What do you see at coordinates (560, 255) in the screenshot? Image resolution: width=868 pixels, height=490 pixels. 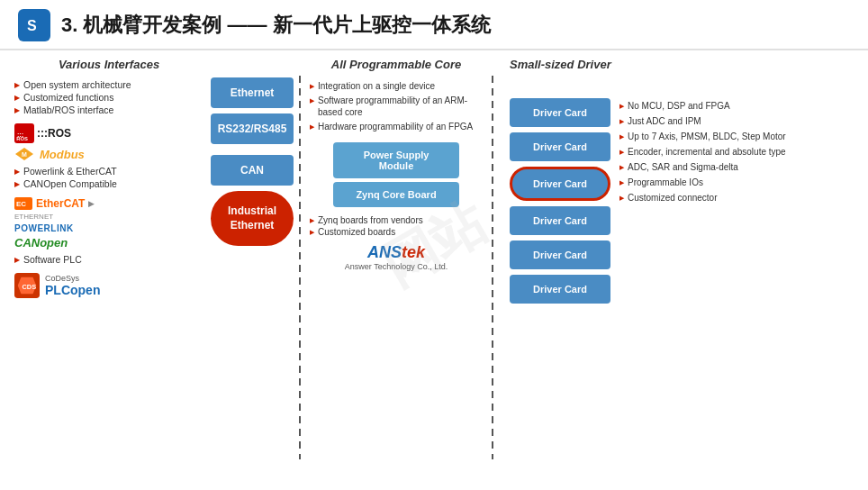 I see `driver-card-5: Driver Card` at bounding box center [560, 255].